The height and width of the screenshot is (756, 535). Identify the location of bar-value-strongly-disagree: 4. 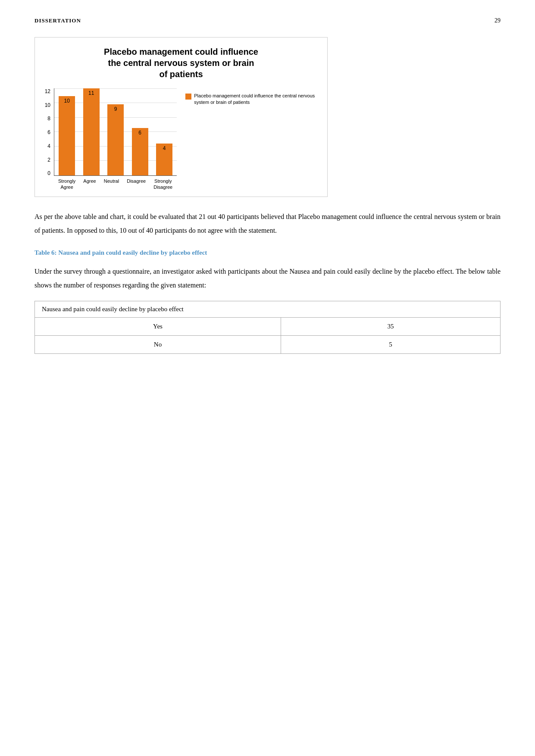
(165, 148).